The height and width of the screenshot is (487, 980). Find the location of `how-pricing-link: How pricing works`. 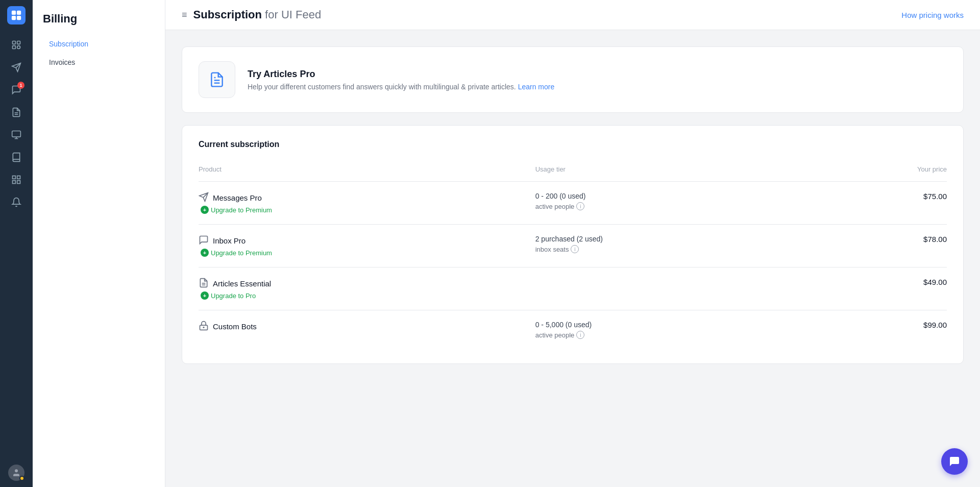

how-pricing-link: How pricing works is located at coordinates (933, 15).